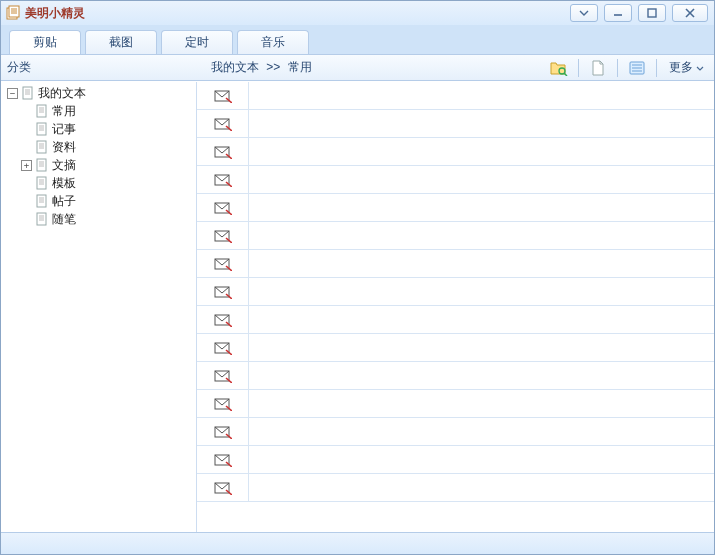 This screenshot has height=555, width=715. What do you see at coordinates (197, 42) in the screenshot?
I see `tab-2: 定时` at bounding box center [197, 42].